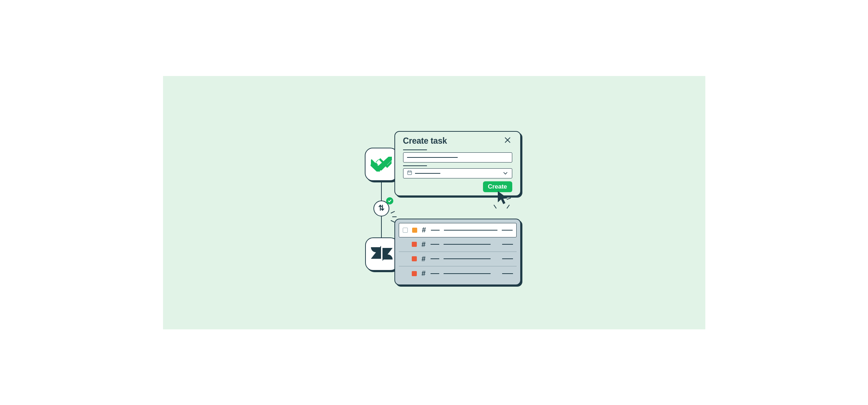 This screenshot has width=868, height=405. I want to click on app-tile-wrike, so click(381, 164).